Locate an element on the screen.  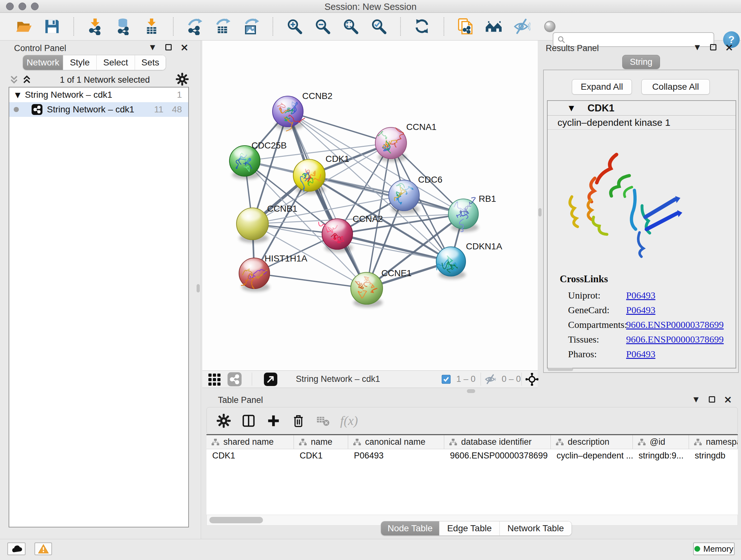
network-node-RB1 is located at coordinates (463, 214).